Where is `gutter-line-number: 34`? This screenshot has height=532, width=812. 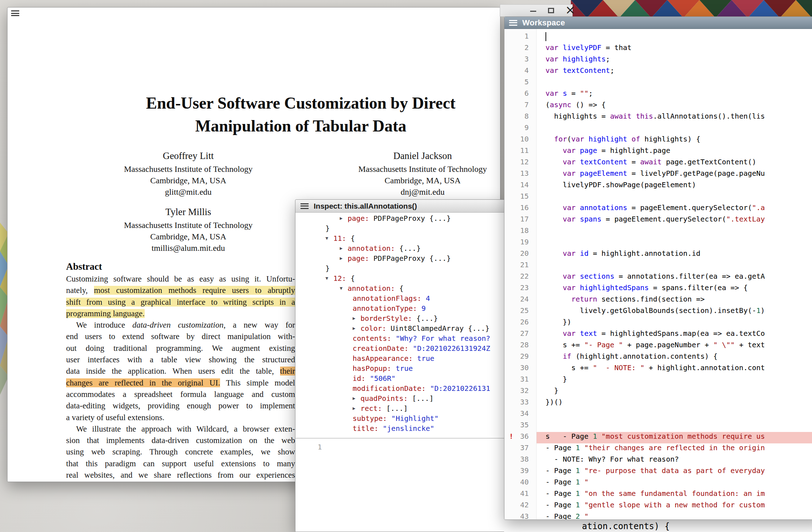
gutter-line-number: 34 is located at coordinates (520, 415).